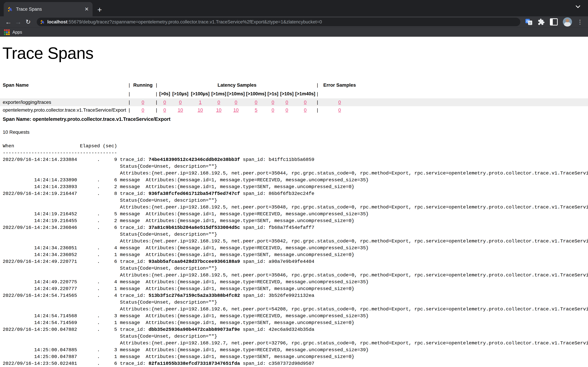  What do you see at coordinates (219, 94) in the screenshot?
I see `latency-bucket-label: [>1ms]` at bounding box center [219, 94].